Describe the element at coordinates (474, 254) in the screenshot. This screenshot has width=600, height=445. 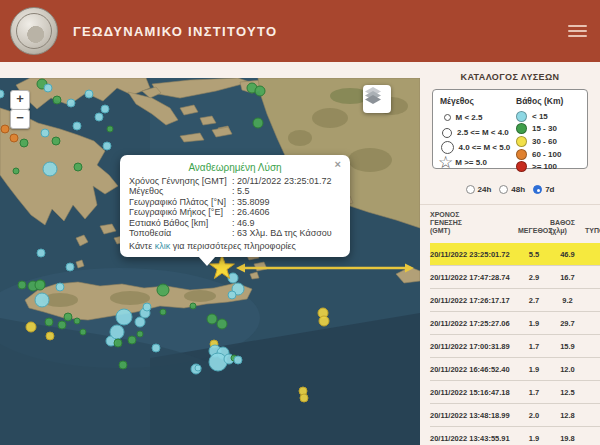
I see `table-cell: 20/11/2022 23:25:01.72` at that location.